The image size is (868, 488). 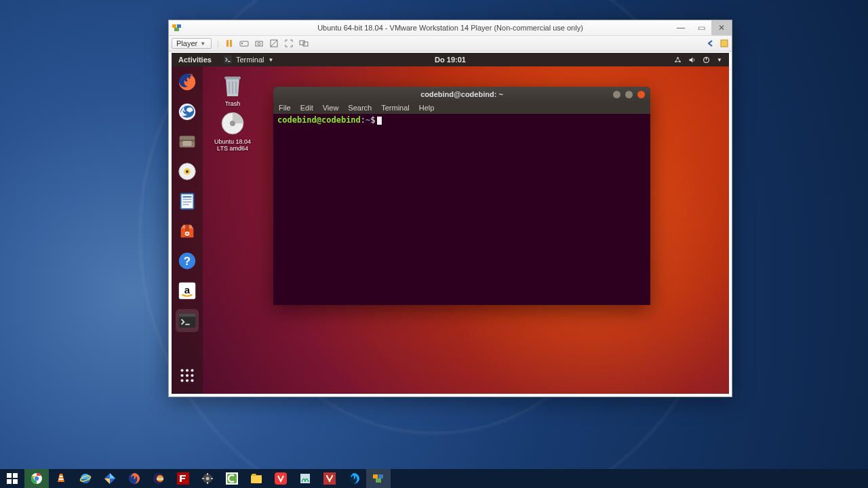 What do you see at coordinates (249, 60) in the screenshot?
I see `app-menu: Terminal ▼` at bounding box center [249, 60].